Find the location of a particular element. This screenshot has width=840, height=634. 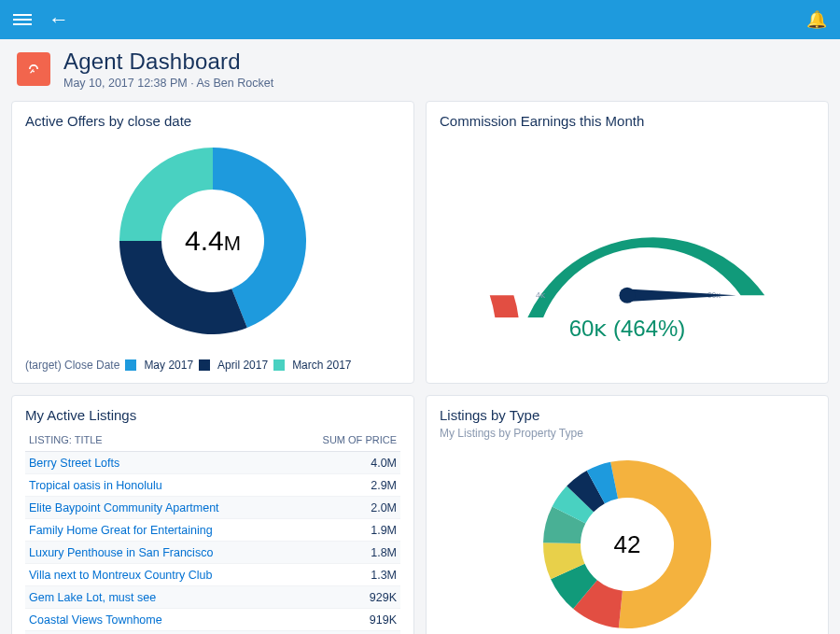

table-row: Berry Street Lofts4.0M is located at coordinates (213, 463).